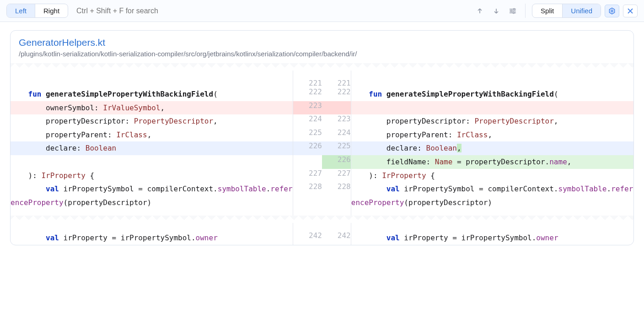  Describe the element at coordinates (581, 11) in the screenshot. I see `right-toolbar-cluster: Split Unified` at that location.